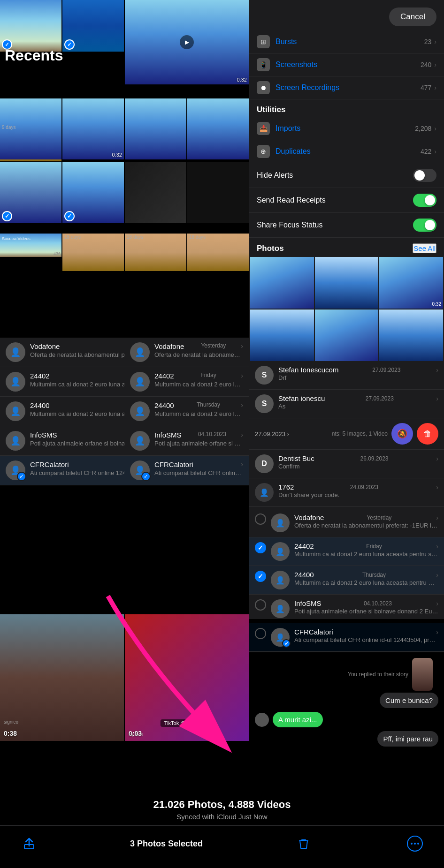  Describe the element at coordinates (428, 434) in the screenshot. I see `delete-swipe-button: 🗑` at that location.